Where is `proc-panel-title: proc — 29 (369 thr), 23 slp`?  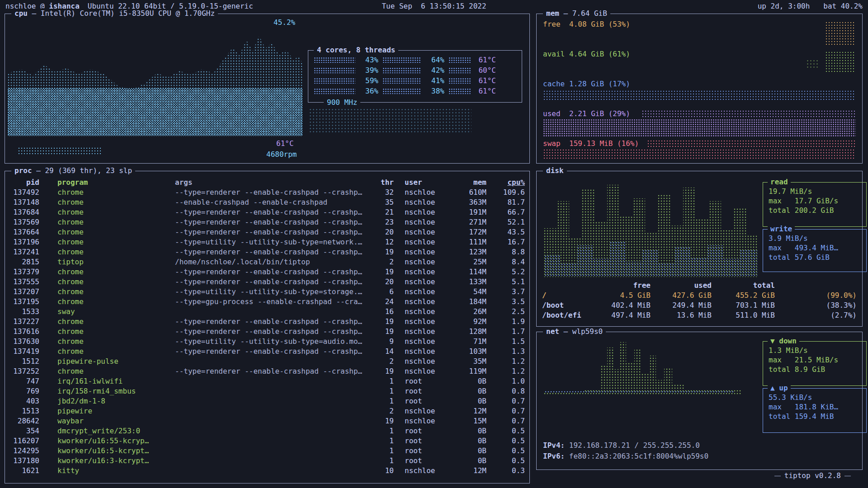
proc-panel-title: proc — 29 (369 thr), 23 slp is located at coordinates (73, 171).